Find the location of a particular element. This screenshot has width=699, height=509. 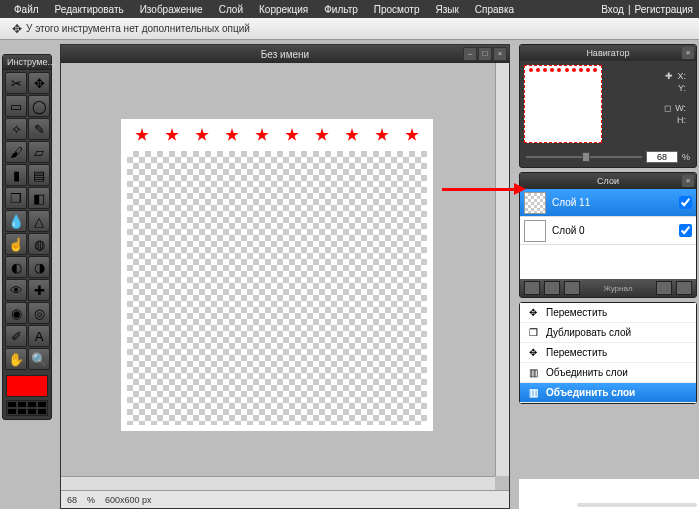

context-menu-panel: ✥Переместить❐Дублировать слой✥Переместит… is located at coordinates (608, 353).